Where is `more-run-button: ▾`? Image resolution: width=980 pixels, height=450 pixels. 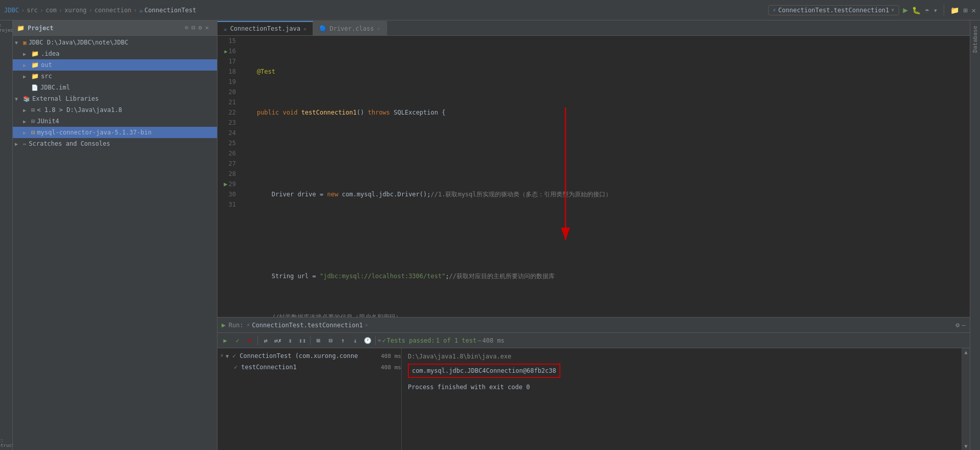 more-run-button: ▾ is located at coordinates (935, 10).